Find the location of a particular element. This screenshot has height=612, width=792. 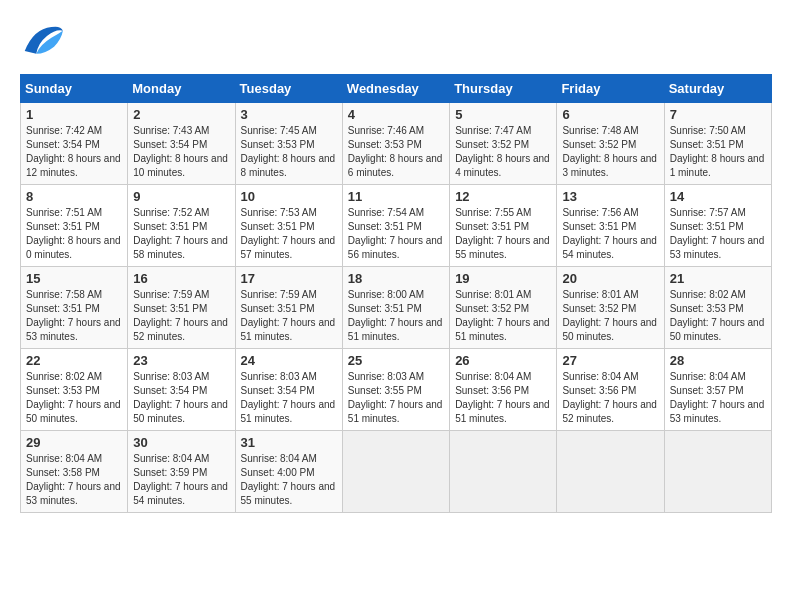

logo is located at coordinates (44, 42).